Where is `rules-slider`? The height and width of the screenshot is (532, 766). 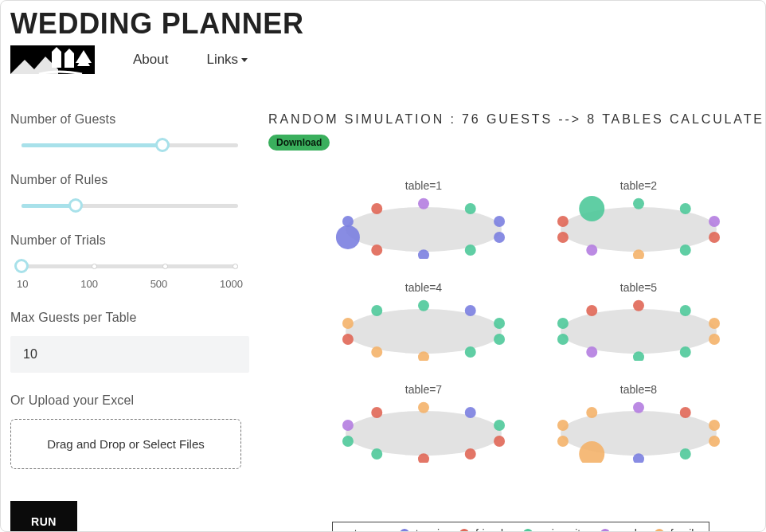 rules-slider is located at coordinates (130, 205).